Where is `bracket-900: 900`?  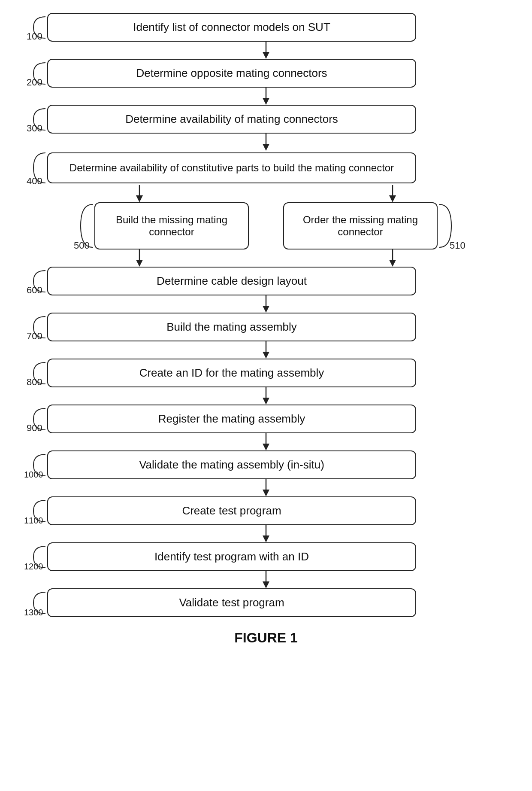 bracket-900: 900 is located at coordinates (39, 419).